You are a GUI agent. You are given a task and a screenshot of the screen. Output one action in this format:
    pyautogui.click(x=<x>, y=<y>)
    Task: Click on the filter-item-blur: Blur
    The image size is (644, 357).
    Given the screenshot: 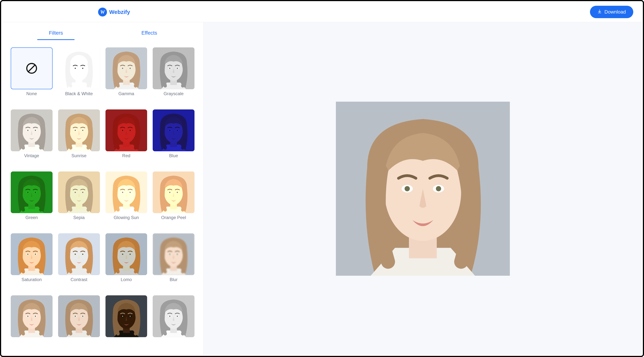 What is the action you would take?
    pyautogui.click(x=174, y=262)
    